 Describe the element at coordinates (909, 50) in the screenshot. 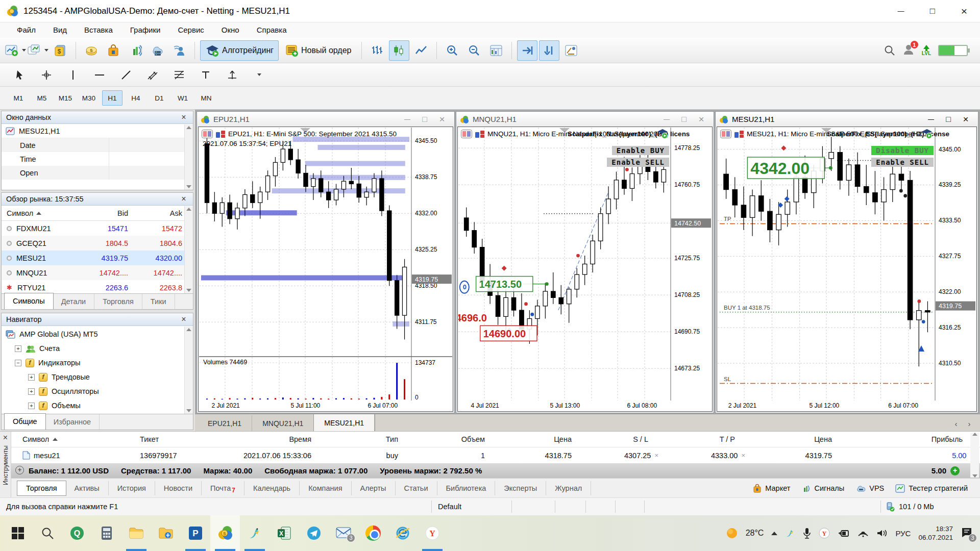

I see `notifications-button: 1` at that location.